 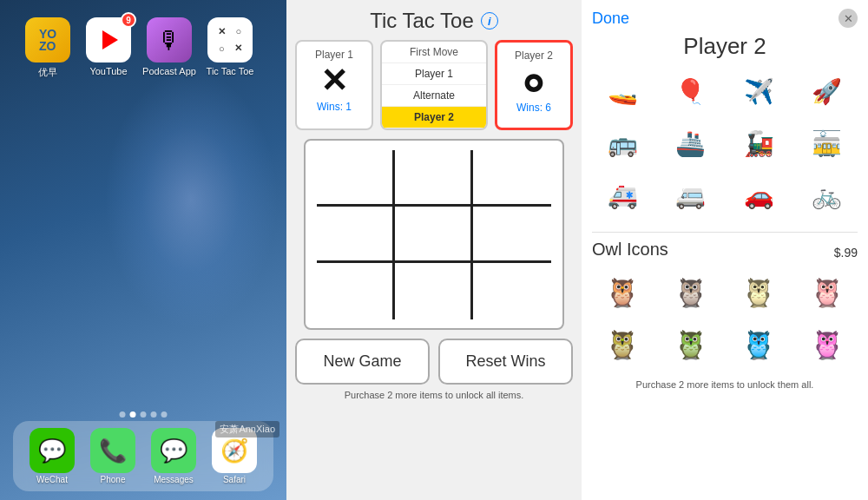 I want to click on app-yozo-label: 优早, so click(x=48, y=73).